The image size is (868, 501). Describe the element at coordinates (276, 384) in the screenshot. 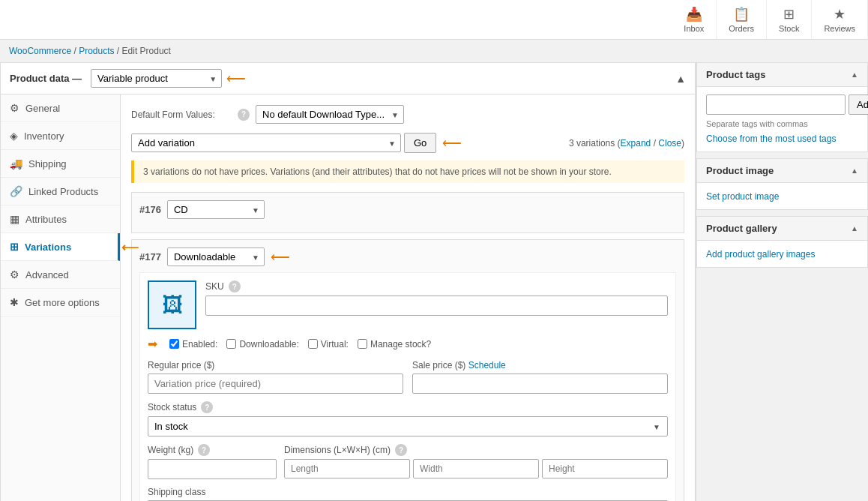

I see `regular-price-input` at that location.